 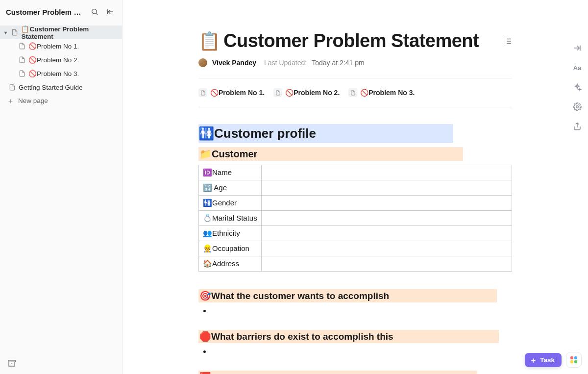 I want to click on block-customer-wants: 🎯What the customer wants to accomplish, so click(x=355, y=302).